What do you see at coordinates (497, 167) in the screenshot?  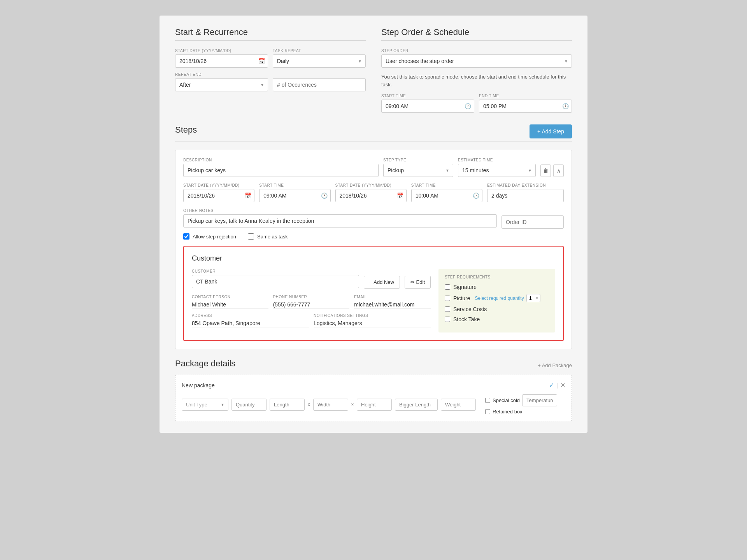 I see `estimated-time-field: ESTIMATED TIME 15 minutes 30 minutes 1 h…` at bounding box center [497, 167].